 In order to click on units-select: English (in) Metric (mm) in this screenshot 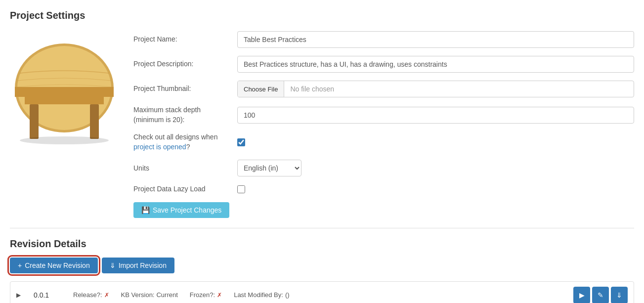, I will do `click(269, 168)`.